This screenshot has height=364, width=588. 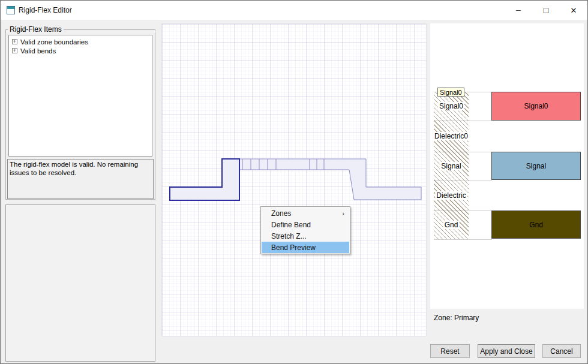 What do you see at coordinates (518, 10) in the screenshot?
I see `minimize-button: ─` at bounding box center [518, 10].